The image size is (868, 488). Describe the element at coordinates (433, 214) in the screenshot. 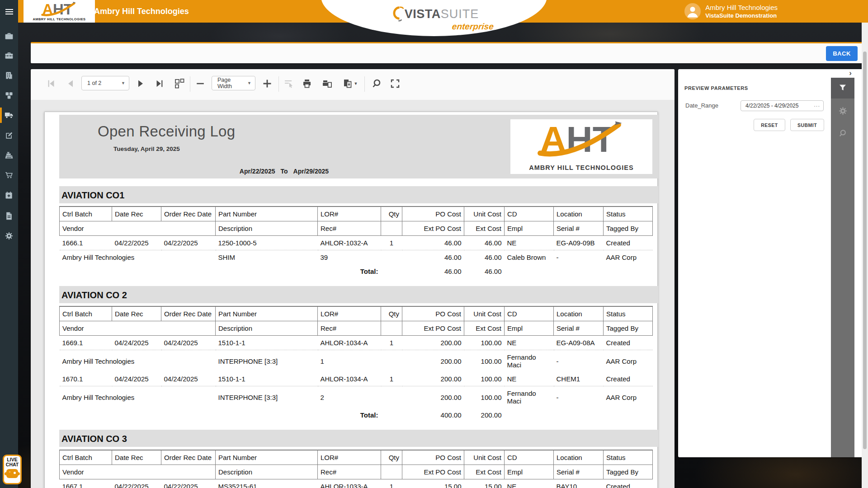

I see `report-column-header: PO Cost` at that location.